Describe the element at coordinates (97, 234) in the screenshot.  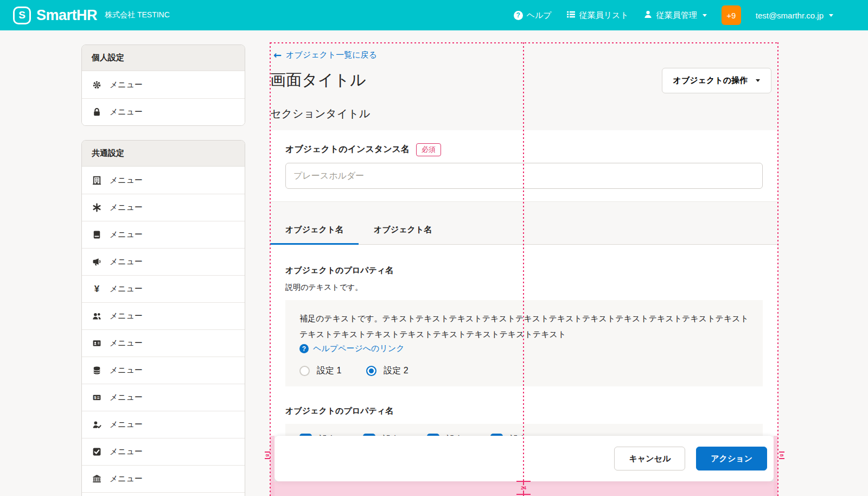
I see `book-icon` at that location.